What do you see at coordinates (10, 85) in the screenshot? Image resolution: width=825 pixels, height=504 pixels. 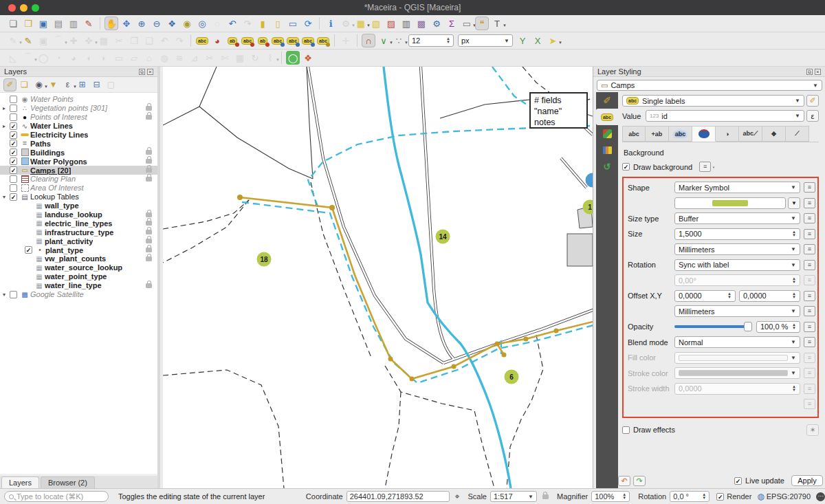 I see `open-layer-styling-button: ✐` at bounding box center [10, 85].